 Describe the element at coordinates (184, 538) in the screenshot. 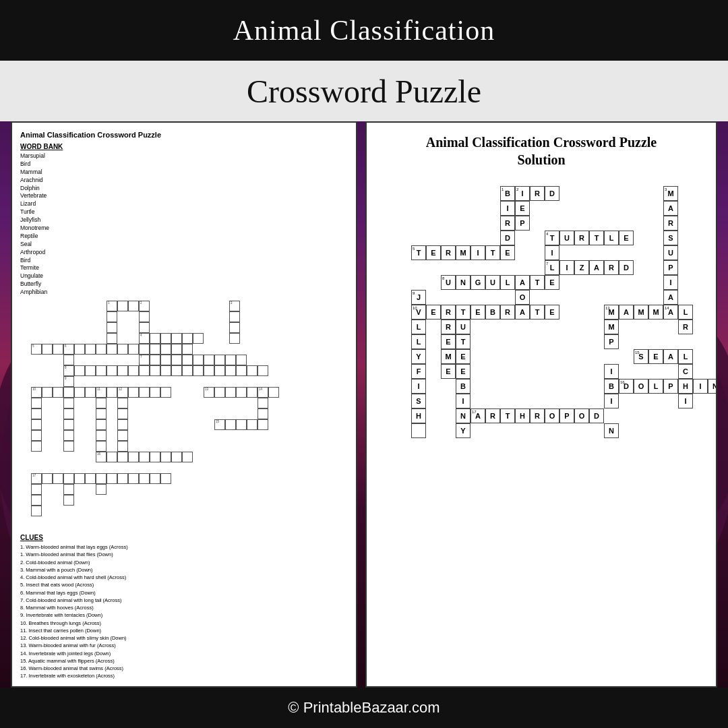

I see `clues-label: CLUES` at that location.